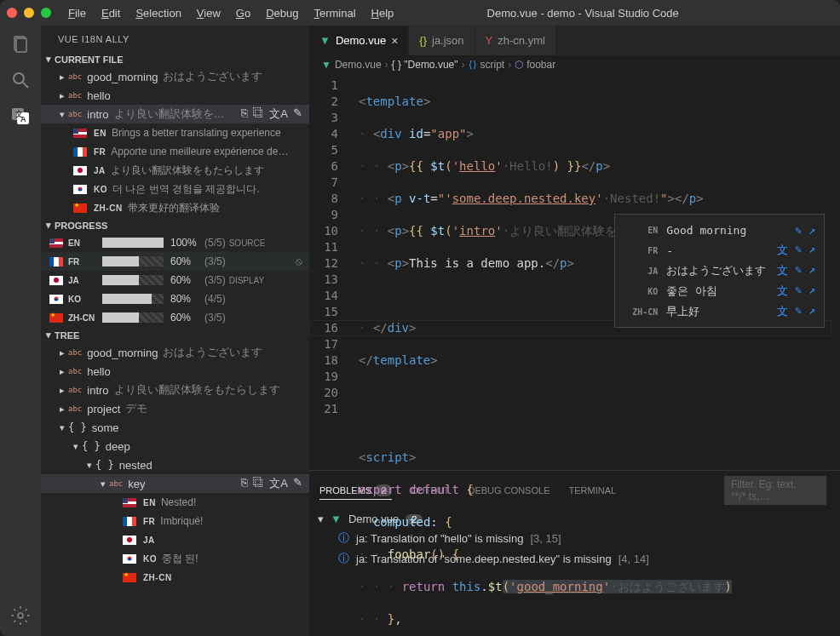 This screenshot has height=636, width=840. Describe the element at coordinates (175, 484) in the screenshot. I see `tree-row-key: ▾abckey ⎘⿻文A✎` at that location.